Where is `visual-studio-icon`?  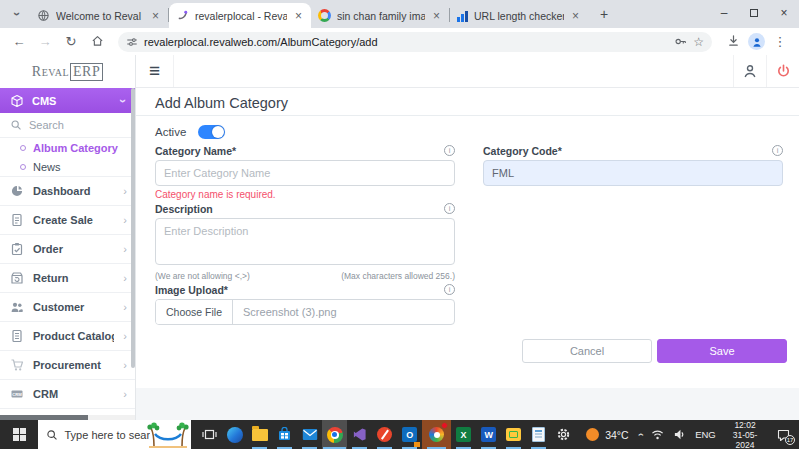
visual-studio-icon is located at coordinates (360, 434).